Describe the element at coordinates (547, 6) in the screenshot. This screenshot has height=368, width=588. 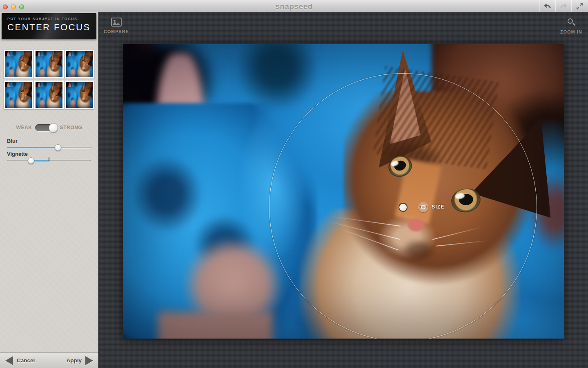
I see `undo-button` at that location.